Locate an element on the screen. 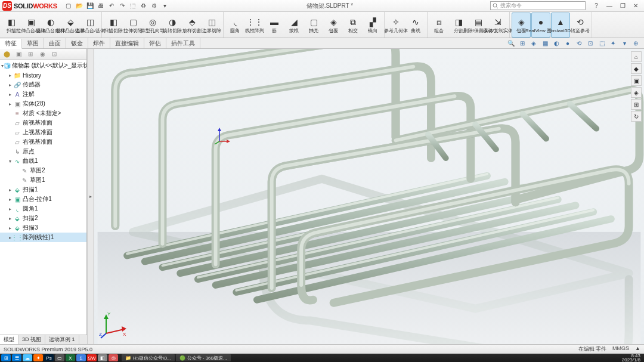  view-tool-9: ✦ is located at coordinates (613, 44).